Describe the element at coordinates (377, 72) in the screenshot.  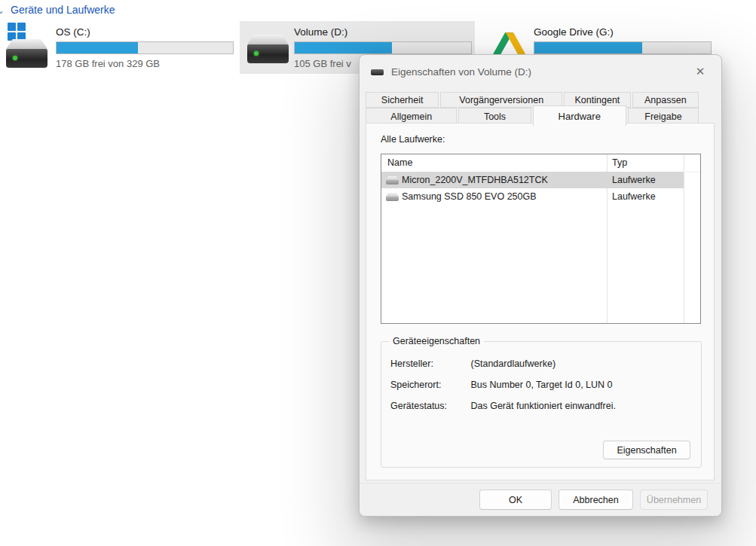
I see `drive-icon` at that location.